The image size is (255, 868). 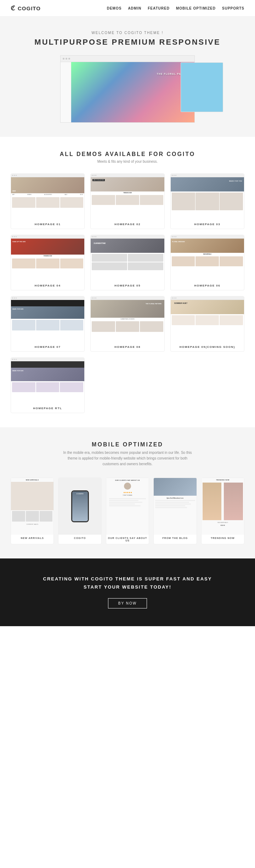 I want to click on demo-label-hp09: HOMEPAGE 09(COMING SOON), so click(x=208, y=347).